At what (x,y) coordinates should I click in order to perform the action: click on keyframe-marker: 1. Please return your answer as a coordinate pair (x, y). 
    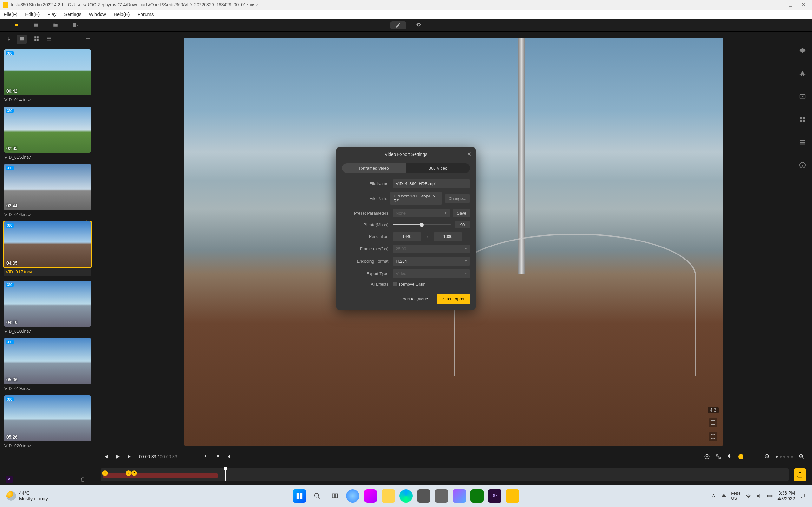
    Looking at the image, I should click on (105, 473).